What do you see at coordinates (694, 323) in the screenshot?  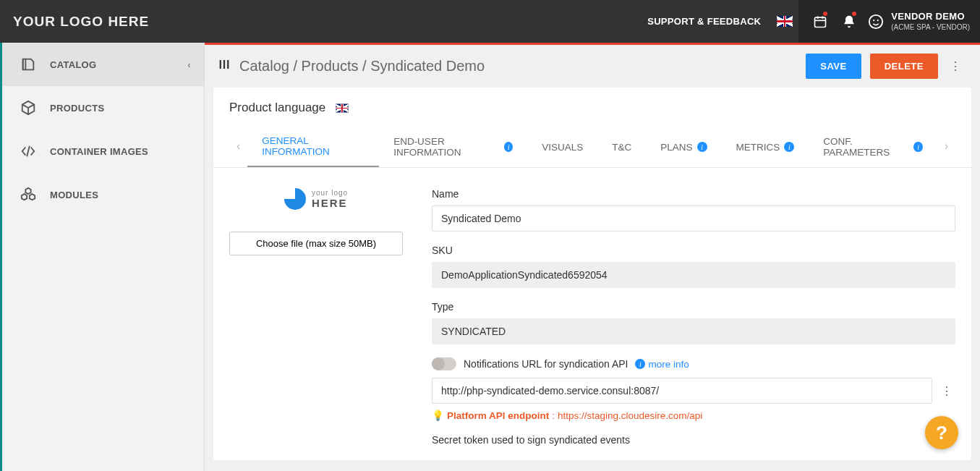 I see `field-type: Type SYNDICATED` at bounding box center [694, 323].